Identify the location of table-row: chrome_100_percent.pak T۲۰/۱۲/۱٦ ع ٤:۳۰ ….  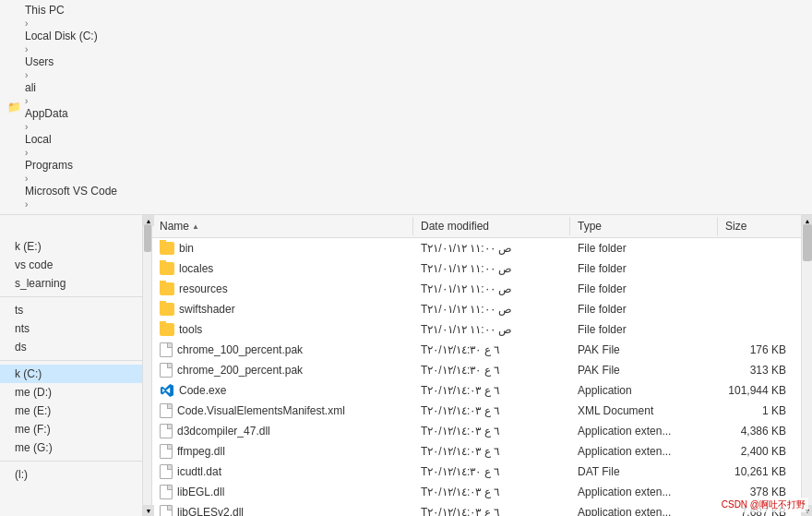
(476, 350).